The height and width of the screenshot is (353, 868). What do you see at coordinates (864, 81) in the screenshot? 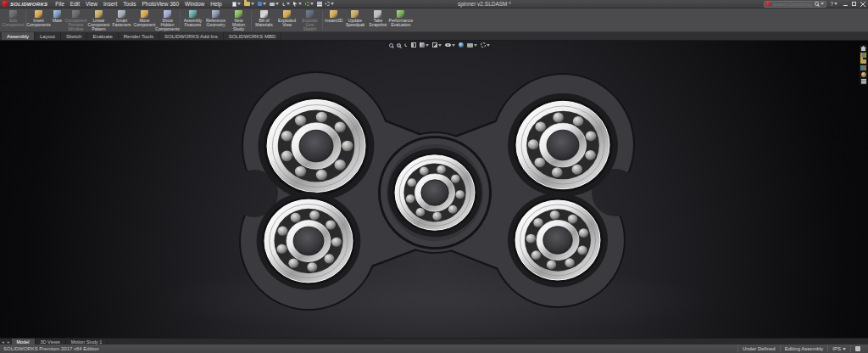
I see `custom-properties-button` at bounding box center [864, 81].